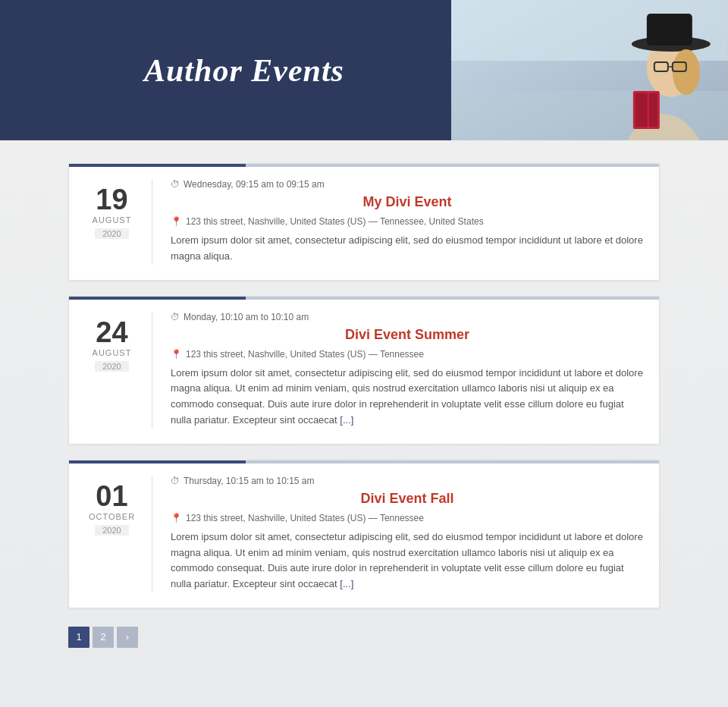  What do you see at coordinates (407, 370) in the screenshot?
I see `event-details: ⏱ Monday, 10:10 am to 10:10 am Divi Even…` at bounding box center [407, 370].